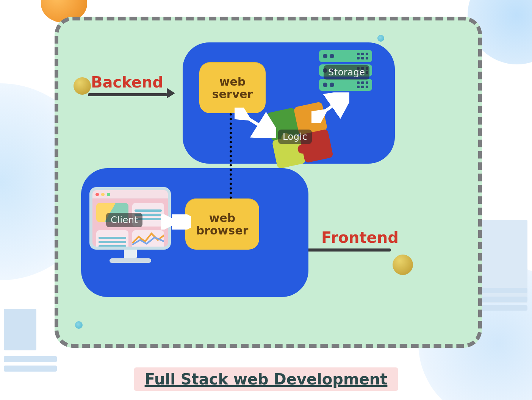 The image size is (532, 400). Describe the element at coordinates (124, 220) in the screenshot. I see `client-label: Client` at that location.